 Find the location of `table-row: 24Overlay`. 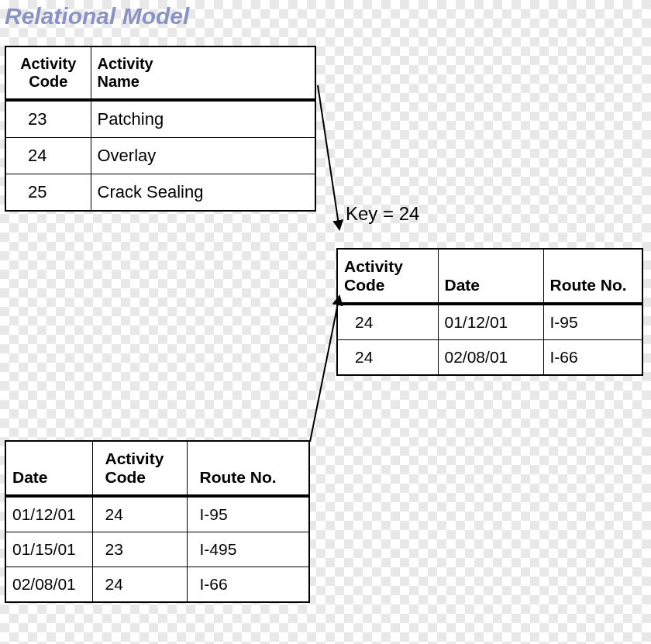

table-row: 24Overlay is located at coordinates (160, 157).